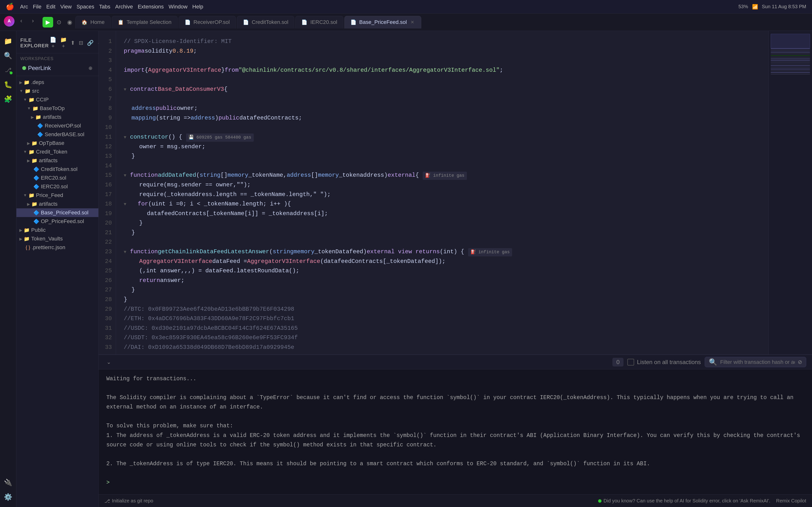  Describe the element at coordinates (57, 100) in the screenshot. I see `tree-item-ccip: ▼ 📁 CCIP` at that location.